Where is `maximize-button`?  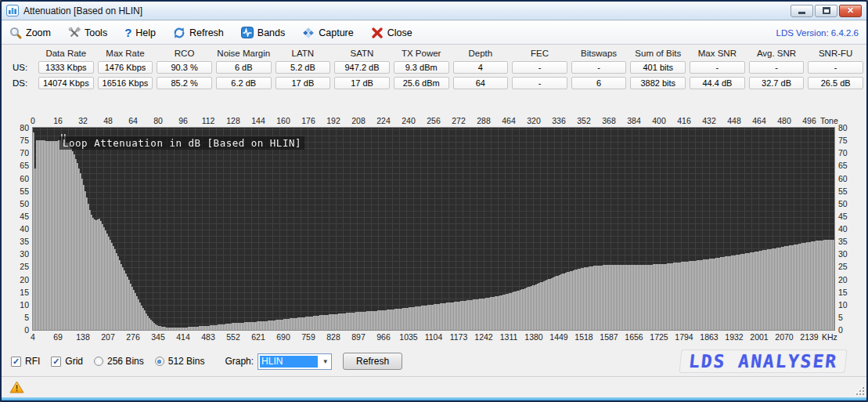
maximize-button is located at coordinates (827, 11).